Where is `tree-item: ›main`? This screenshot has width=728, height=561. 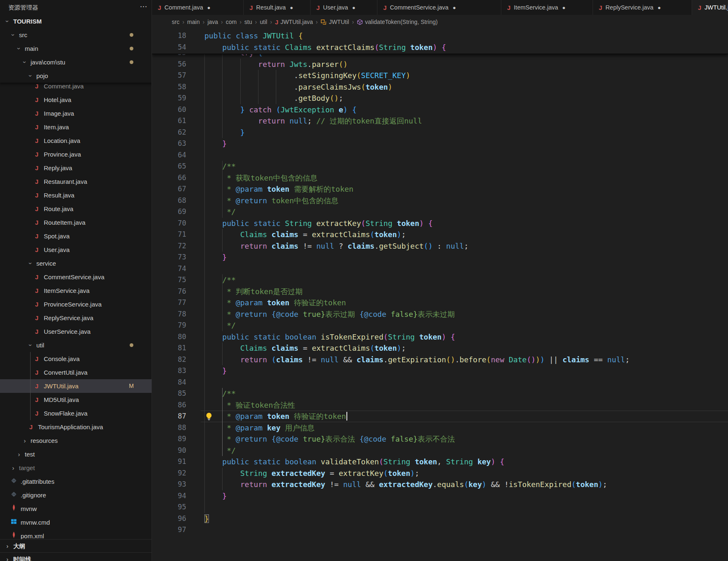
tree-item: ›main is located at coordinates (76, 49).